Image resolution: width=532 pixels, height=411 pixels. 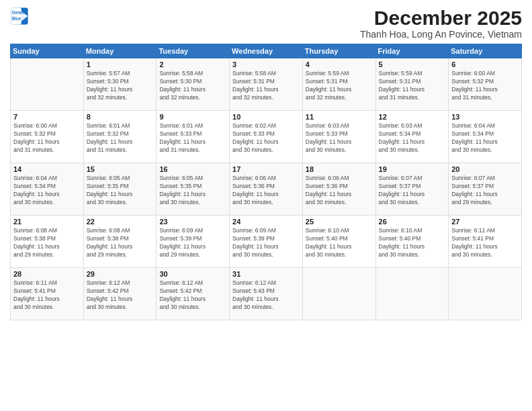 I want to click on day-info: Sunrise: 6:03 AM Sunset: 5:33 PM Dayligh…, so click(x=339, y=138).